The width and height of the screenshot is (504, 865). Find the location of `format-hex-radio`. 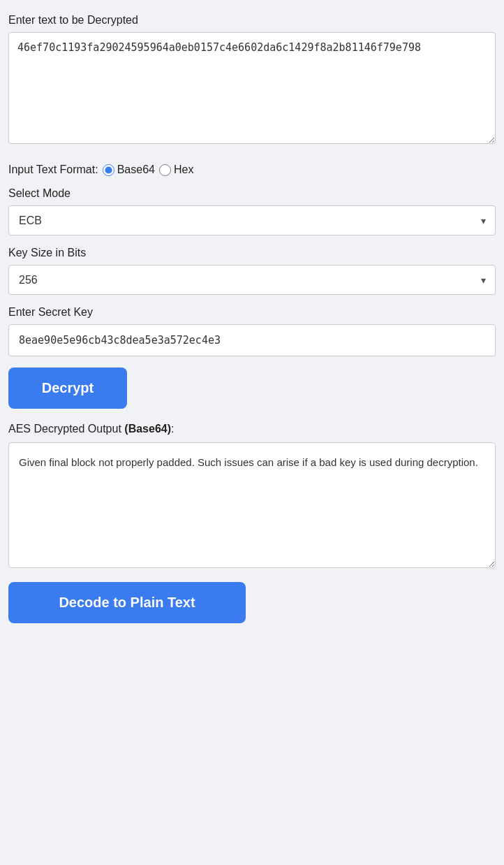

format-hex-radio is located at coordinates (165, 170).